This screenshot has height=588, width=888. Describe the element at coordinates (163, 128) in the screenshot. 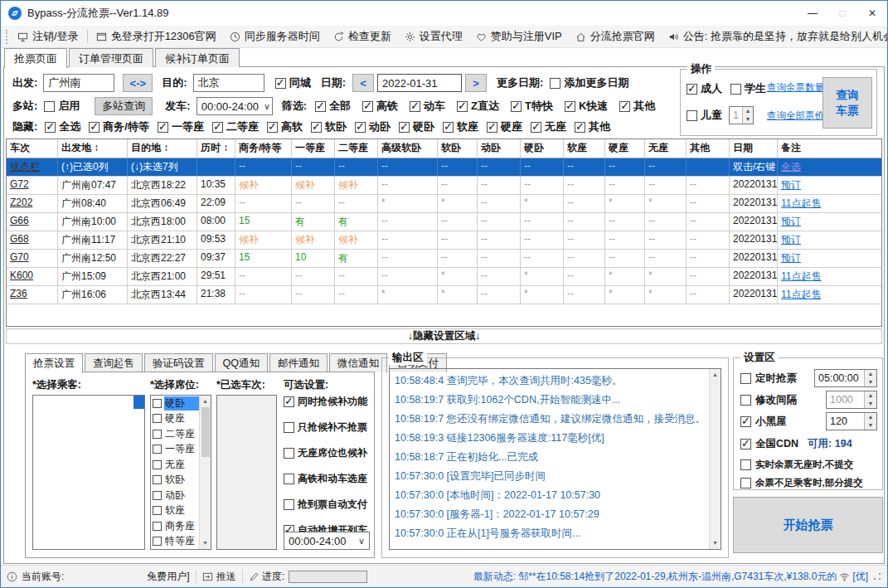

I see `hide-option-2-checkbox` at that location.